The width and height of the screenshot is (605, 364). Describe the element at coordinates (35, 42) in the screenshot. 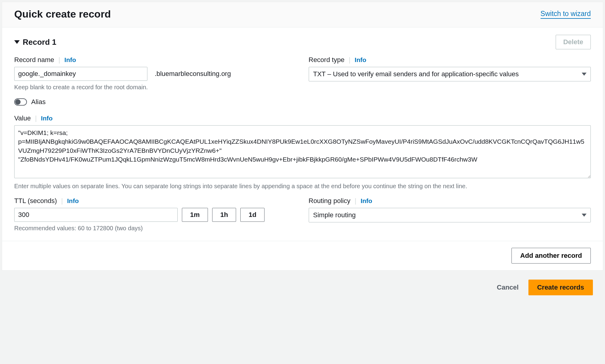

I see `record-toggle: Record 1` at that location.